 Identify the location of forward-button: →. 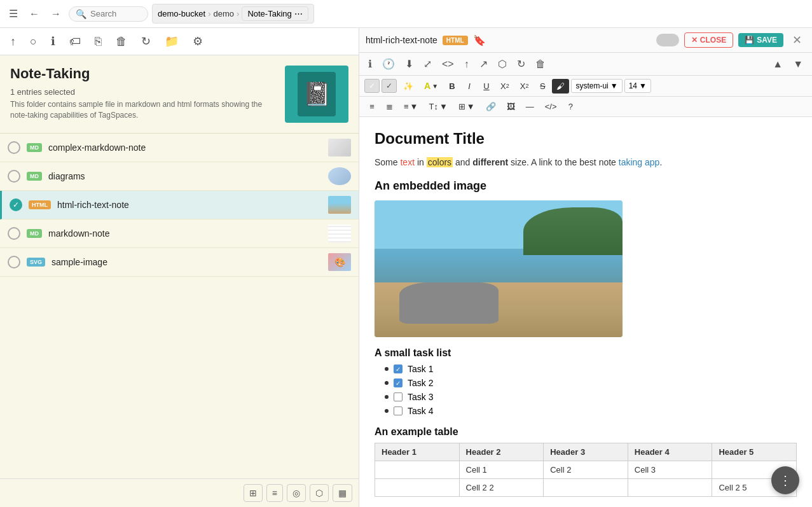
(56, 14).